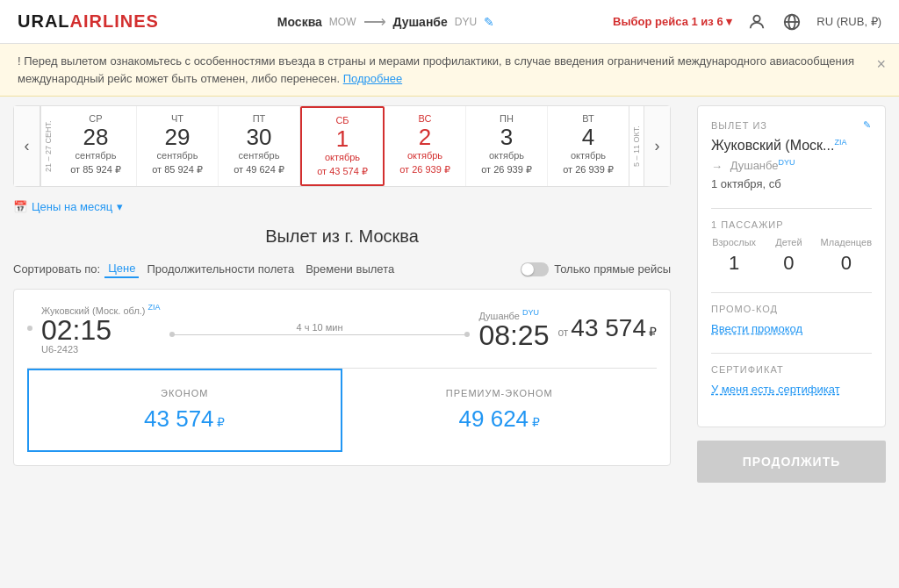 This screenshot has width=899, height=588. Describe the element at coordinates (47, 146) in the screenshot. I see `week-label-left: 21 – 27 СЕНТ.` at that location.